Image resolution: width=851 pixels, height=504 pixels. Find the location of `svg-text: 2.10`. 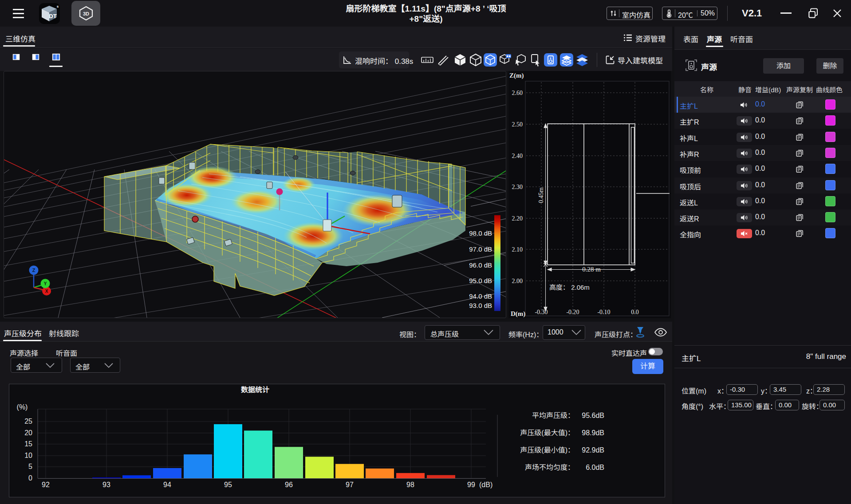

svg-text: 2.10 is located at coordinates (517, 249).